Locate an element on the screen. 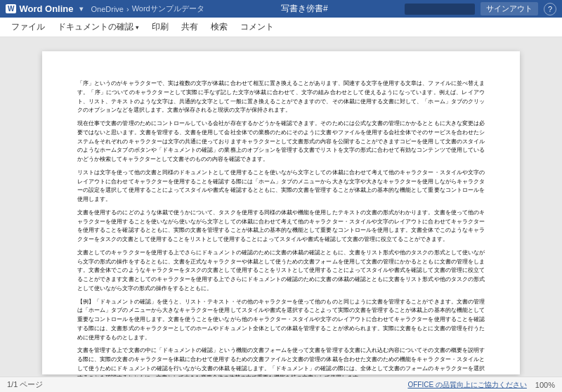 The height and width of the screenshot is (392, 562). menu-search: 検索 is located at coordinates (219, 27).